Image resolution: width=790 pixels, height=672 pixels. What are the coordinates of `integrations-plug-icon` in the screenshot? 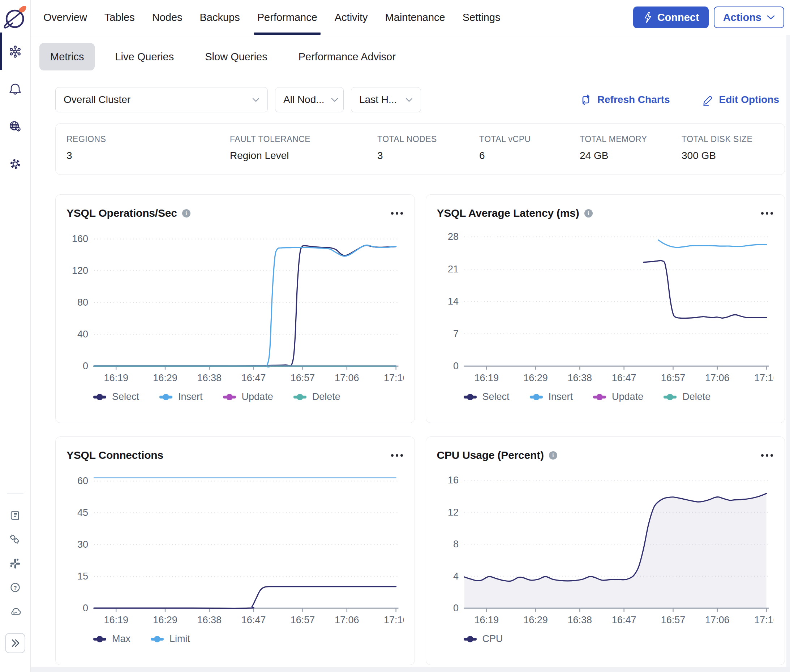 It's located at (15, 540).